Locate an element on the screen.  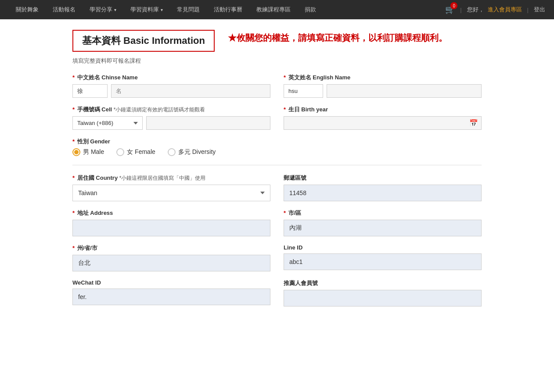
lineid-label: Line ID is located at coordinates (383, 247).